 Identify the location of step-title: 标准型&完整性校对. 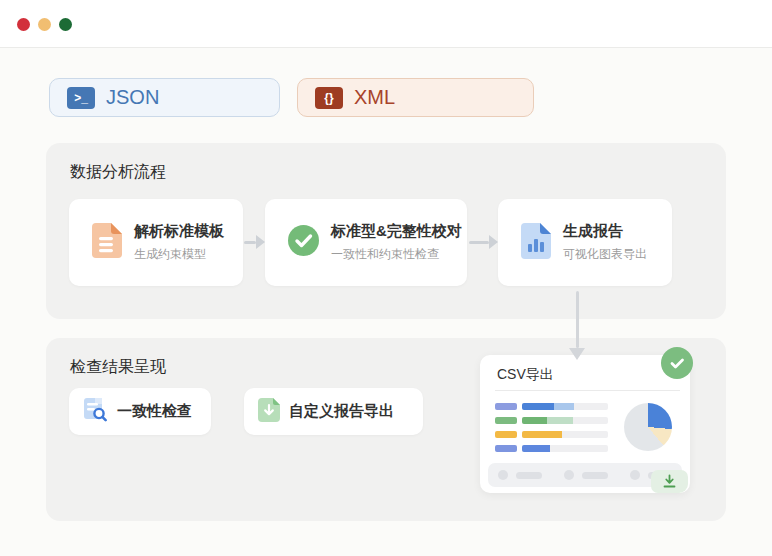
(396, 232).